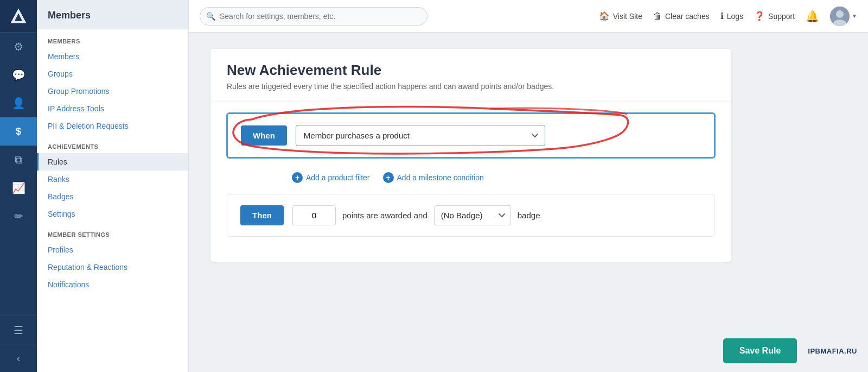  Describe the element at coordinates (471, 136) in the screenshot. I see `when-wrapper: When Member purchases a product Member p…` at that location.